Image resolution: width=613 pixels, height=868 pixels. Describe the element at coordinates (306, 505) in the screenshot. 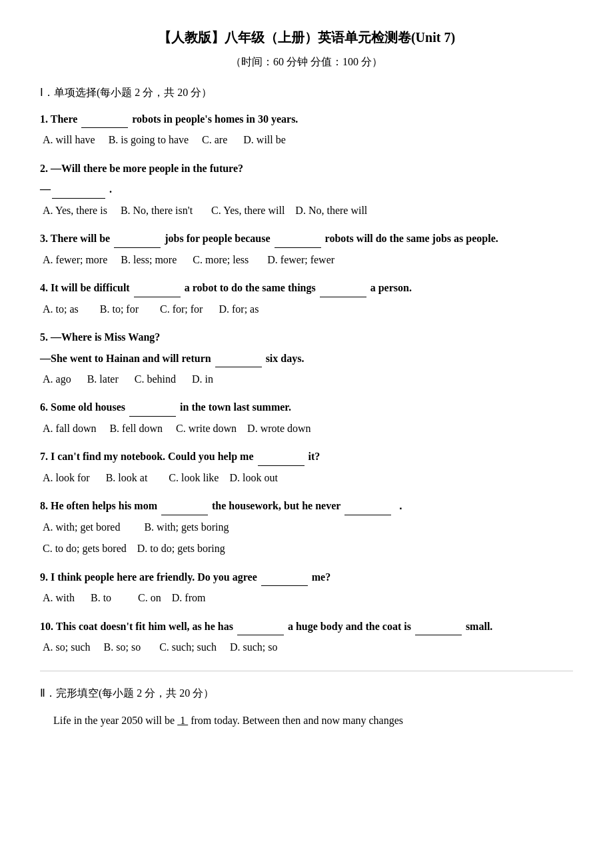

I see `question-8-text: 8. He often helps his mom the housework,…` at that location.